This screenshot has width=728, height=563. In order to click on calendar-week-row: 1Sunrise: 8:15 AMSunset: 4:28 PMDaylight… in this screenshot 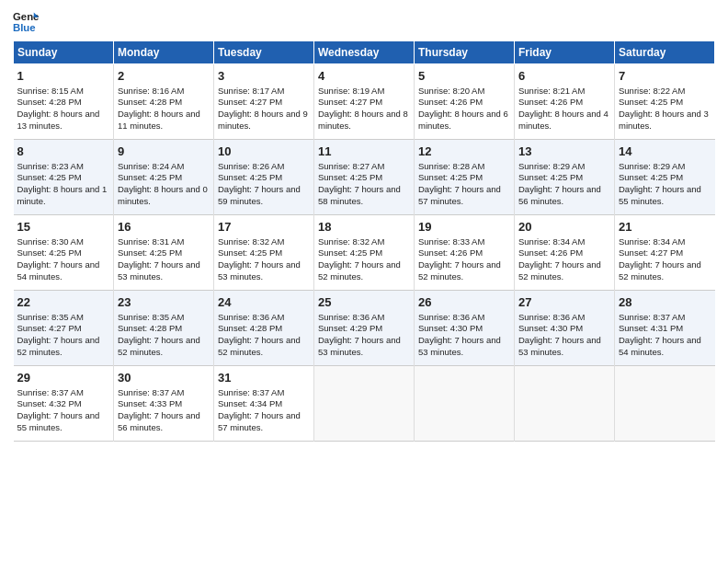, I will do `click(364, 102)`.